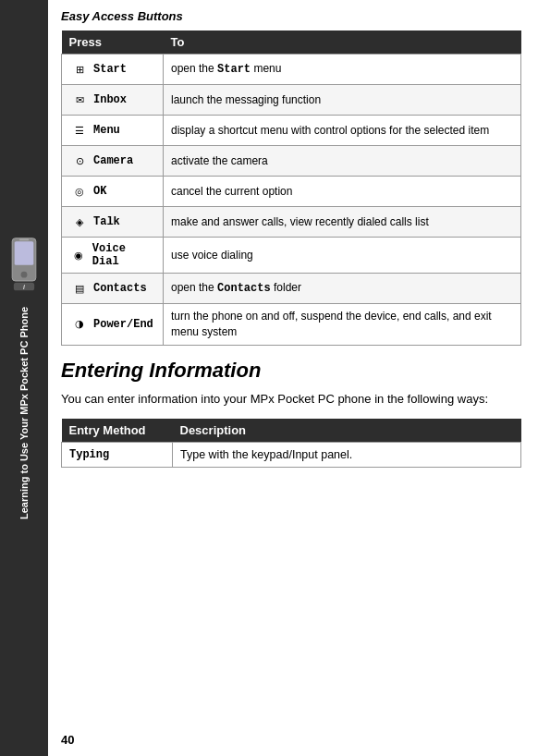 The height and width of the screenshot is (756, 538). Describe the element at coordinates (113, 222) in the screenshot. I see `key-cell: ◈Talk` at that location.